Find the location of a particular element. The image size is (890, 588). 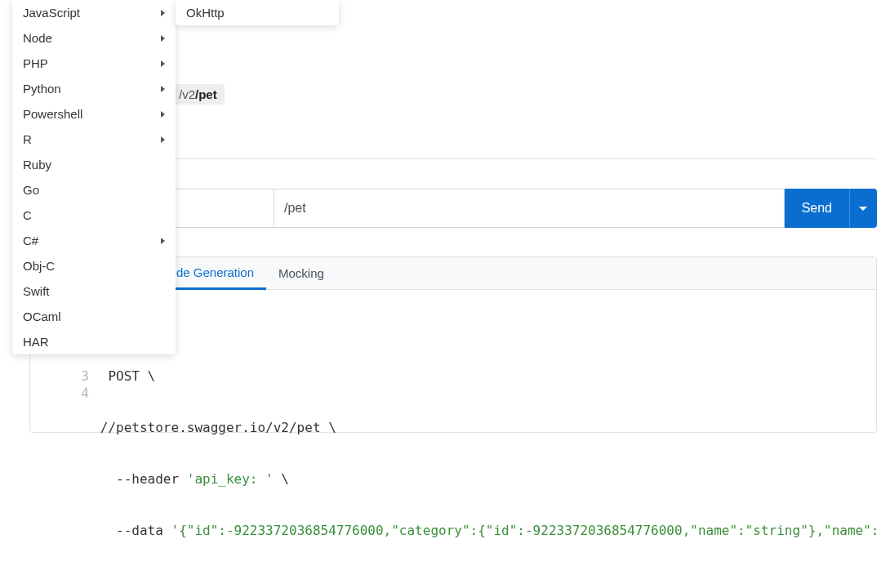

code-text: --header is located at coordinates (144, 479).